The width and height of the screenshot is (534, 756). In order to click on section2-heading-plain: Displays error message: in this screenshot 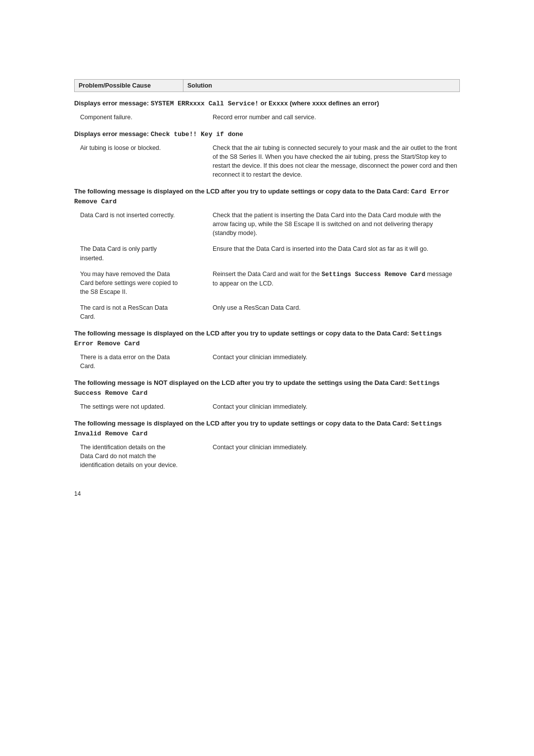, I will do `click(113, 134)`.